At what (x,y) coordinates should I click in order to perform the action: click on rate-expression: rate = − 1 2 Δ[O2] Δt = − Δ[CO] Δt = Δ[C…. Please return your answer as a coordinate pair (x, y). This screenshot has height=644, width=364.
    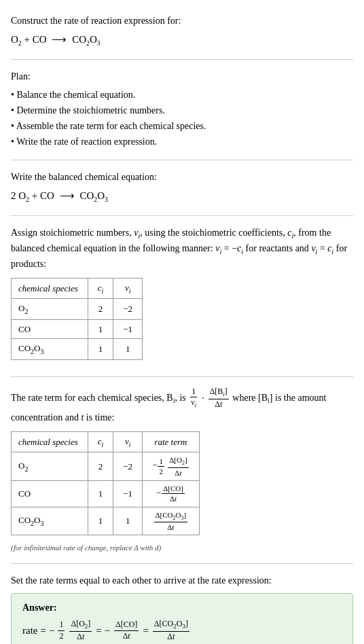
    Looking at the image, I should click on (182, 630).